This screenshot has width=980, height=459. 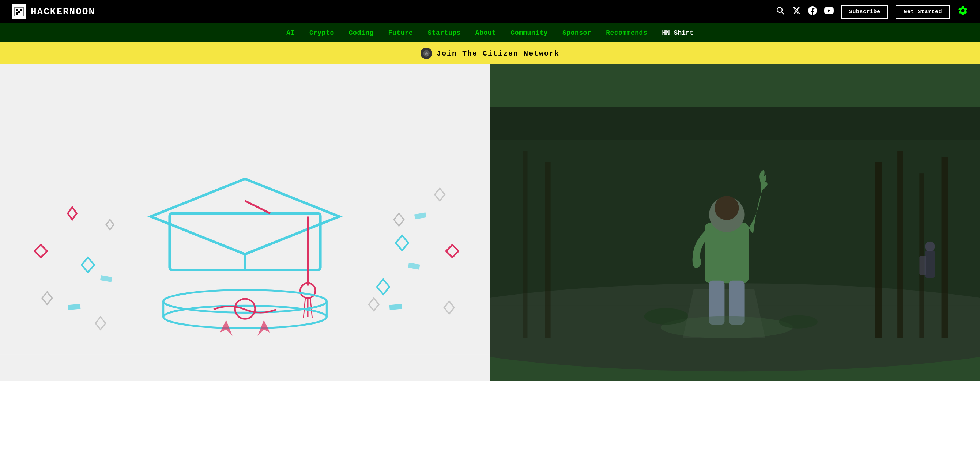 I want to click on logo: HACKERNOON, so click(x=53, y=12).